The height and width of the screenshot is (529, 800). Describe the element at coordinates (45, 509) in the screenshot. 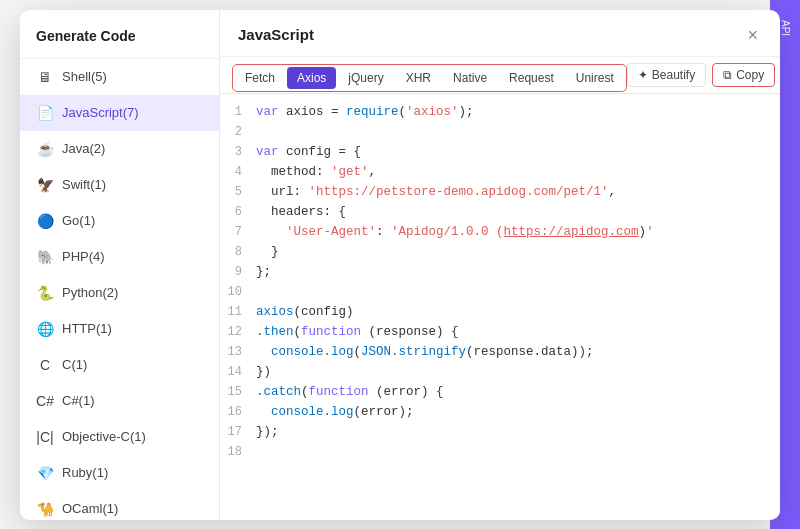

I see `ocaml-icon: 🐪` at that location.